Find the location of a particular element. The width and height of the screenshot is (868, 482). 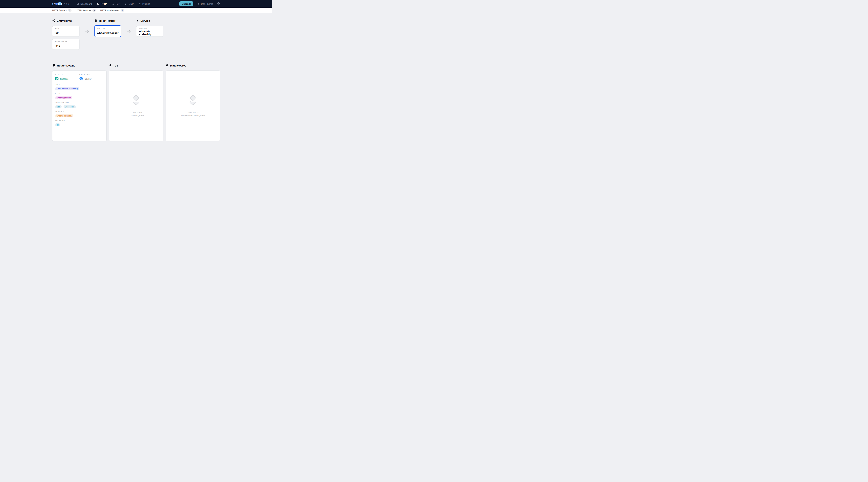

nav-item-plugins: Plugins is located at coordinates (144, 4).